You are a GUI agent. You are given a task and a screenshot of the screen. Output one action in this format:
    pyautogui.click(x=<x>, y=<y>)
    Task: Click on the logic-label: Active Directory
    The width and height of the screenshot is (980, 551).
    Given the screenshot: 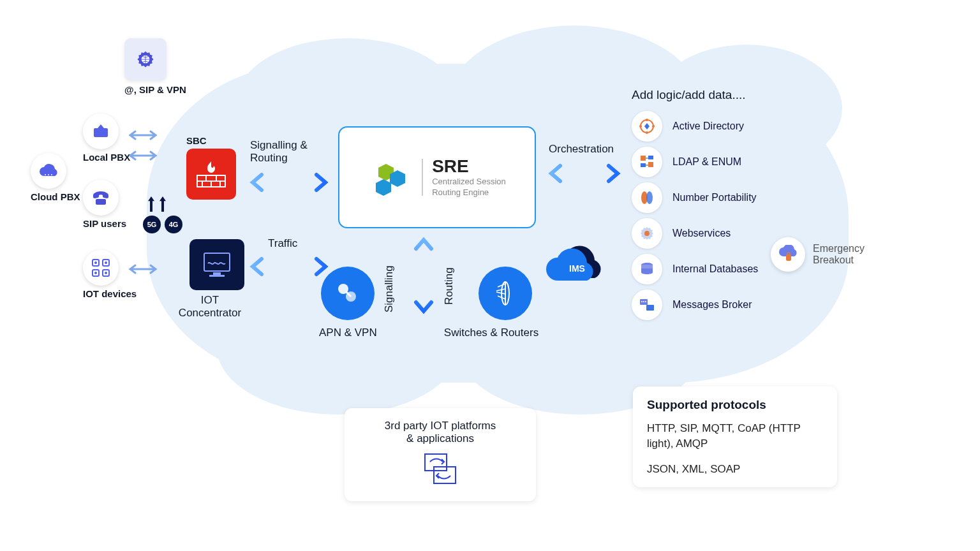 What is the action you would take?
    pyautogui.click(x=708, y=126)
    